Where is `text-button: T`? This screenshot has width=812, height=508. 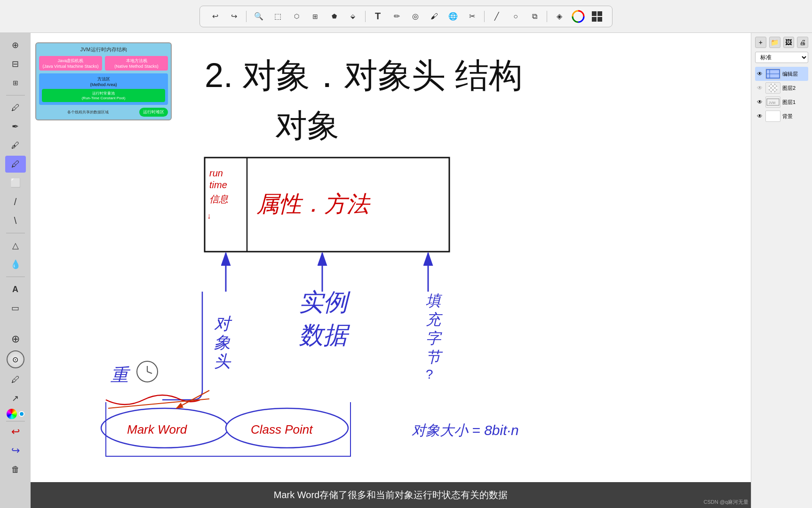
text-button: T is located at coordinates (378, 16).